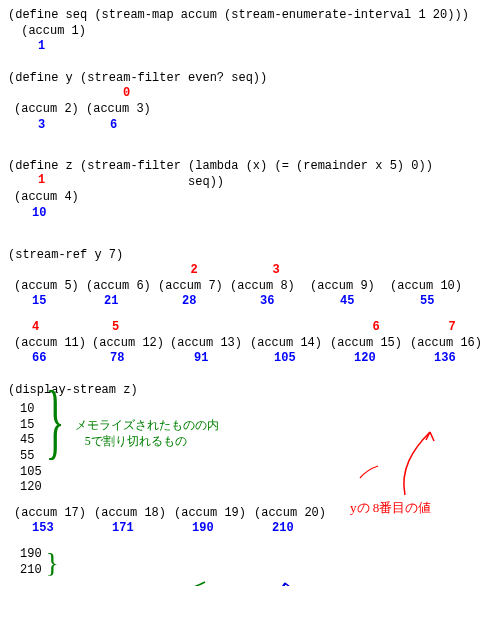 Image resolution: width=500 pixels, height=633 pixels. Describe the element at coordinates (394, 359) in the screenshot. I see `result-15: 120` at that location.